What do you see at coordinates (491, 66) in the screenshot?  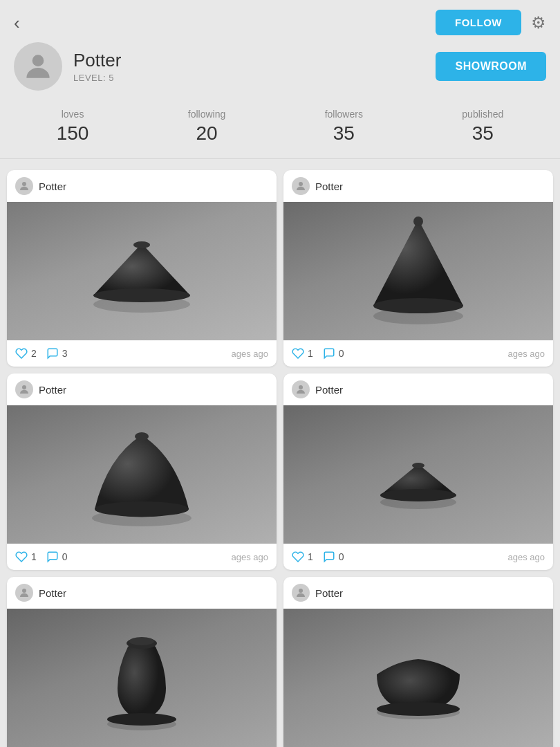 I see `showroom-button: SHOWROOM` at bounding box center [491, 66].